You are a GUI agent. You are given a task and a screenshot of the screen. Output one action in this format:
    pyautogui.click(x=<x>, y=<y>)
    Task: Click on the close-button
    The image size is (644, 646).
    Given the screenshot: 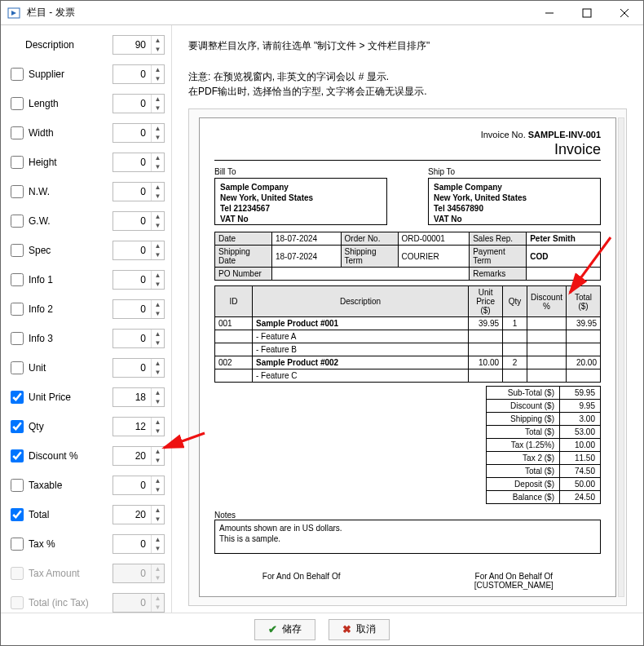 What is the action you would take?
    pyautogui.click(x=624, y=13)
    